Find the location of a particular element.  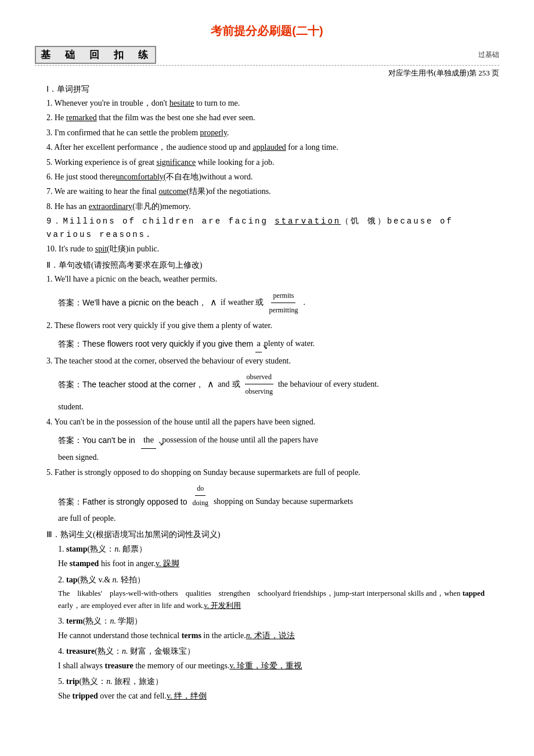

answer-4: 答案：You can't be in the↘ possession of th… is located at coordinates (279, 440).